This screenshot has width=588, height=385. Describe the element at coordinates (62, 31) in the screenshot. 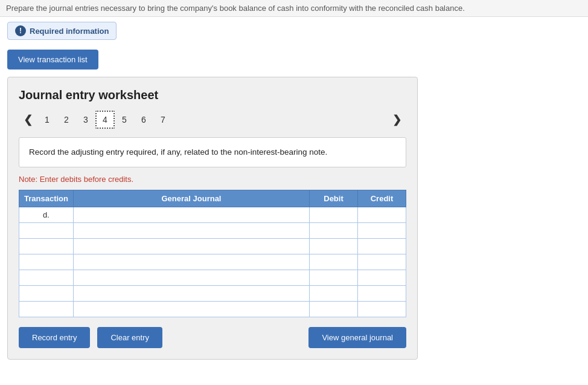

I see `required-info-badge: ! Required information` at that location.